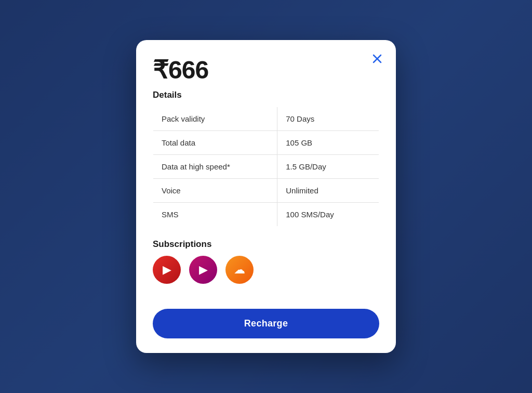 This screenshot has height=393, width=532. What do you see at coordinates (266, 167) in the screenshot?
I see `table-row: Data at high speed* 1.5 GB/Day` at bounding box center [266, 167].